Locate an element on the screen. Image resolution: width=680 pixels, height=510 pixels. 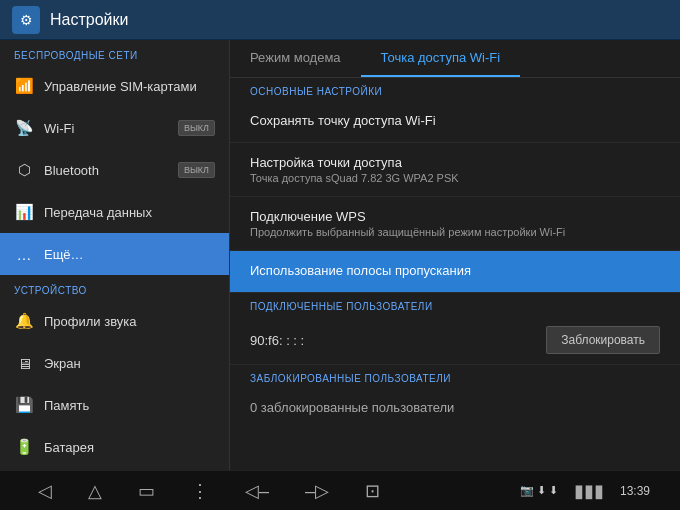
block-user-button-0: Заблокировать is located at coordinates (603, 340).